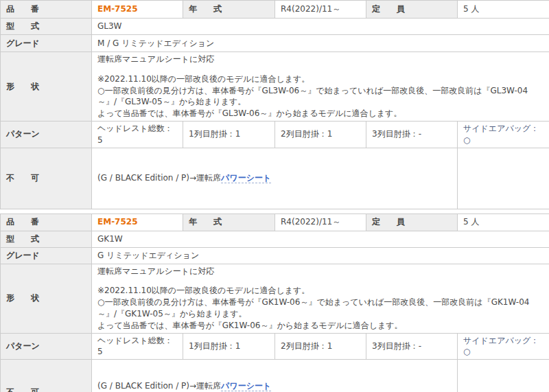 Image resolution: width=549 pixels, height=392 pixels. What do you see at coordinates (274, 239) in the screenshot?
I see `table-row: 型 式 GK1W` at bounding box center [274, 239].